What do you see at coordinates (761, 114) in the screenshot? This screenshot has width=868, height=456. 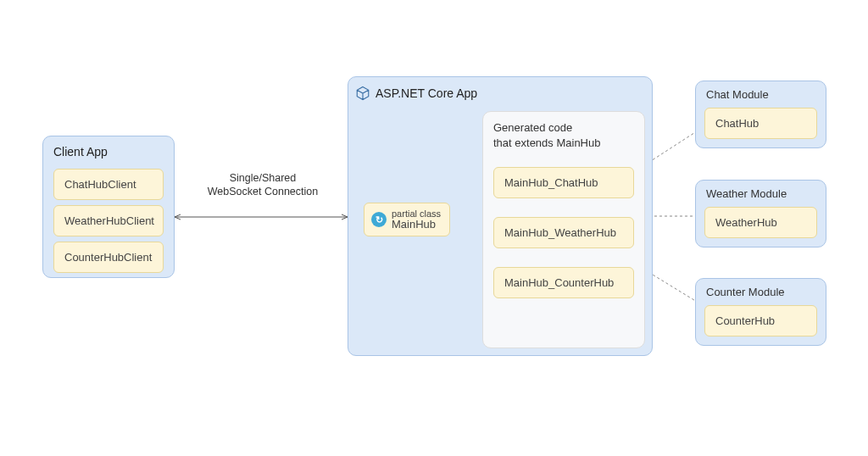 I see `chat-module-box: Chat Module ChatHub` at bounding box center [761, 114].